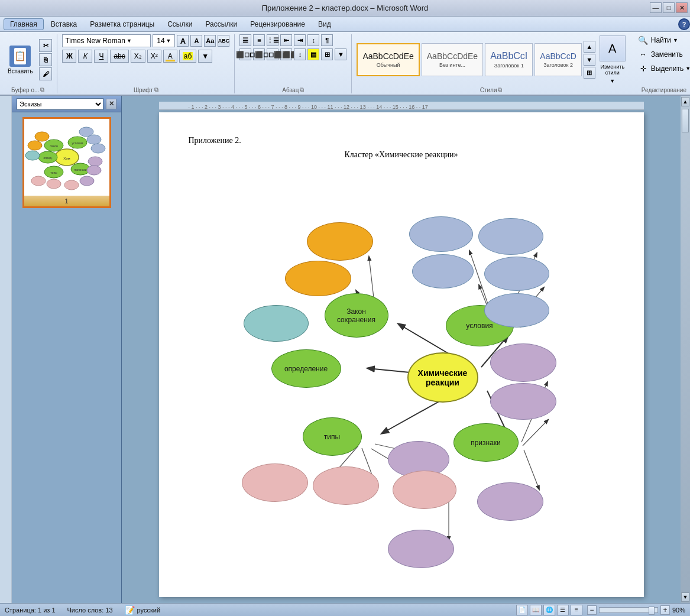 The width and height of the screenshot is (690, 616). Describe the element at coordinates (20, 71) in the screenshot. I see `paste-label: Вставить` at that location.